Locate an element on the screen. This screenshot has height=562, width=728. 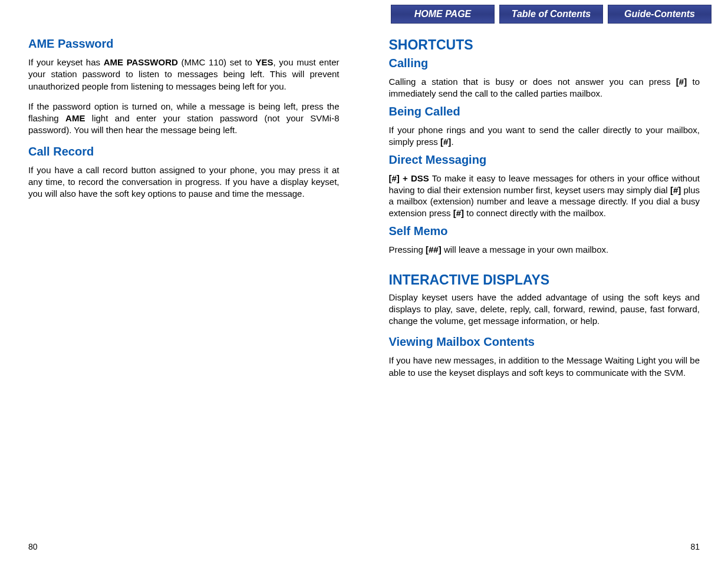
viewing-mailbox-p: If you have new messages, in addition to… is located at coordinates (545, 366).